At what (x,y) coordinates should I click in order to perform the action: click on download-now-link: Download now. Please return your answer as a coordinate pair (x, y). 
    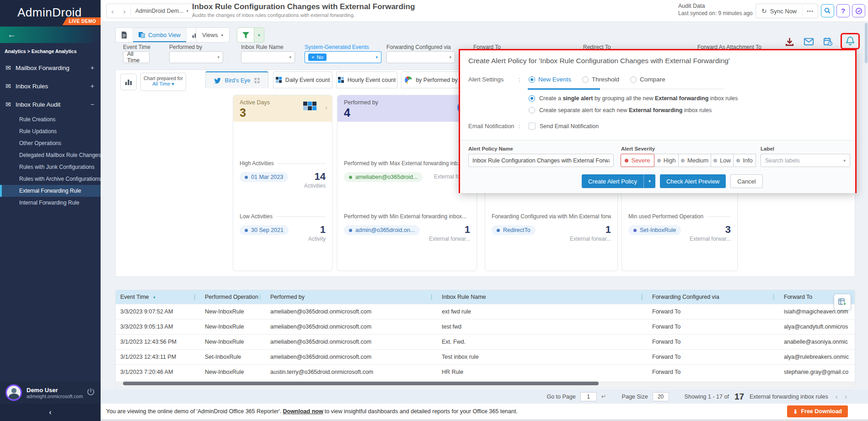
    Looking at the image, I should click on (303, 411).